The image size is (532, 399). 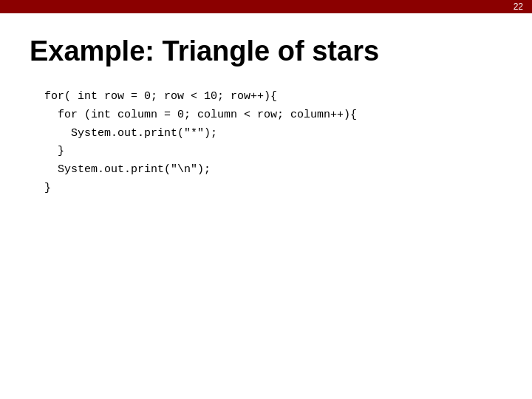 What do you see at coordinates (266, 7) in the screenshot?
I see `top-bar: 22` at bounding box center [266, 7].